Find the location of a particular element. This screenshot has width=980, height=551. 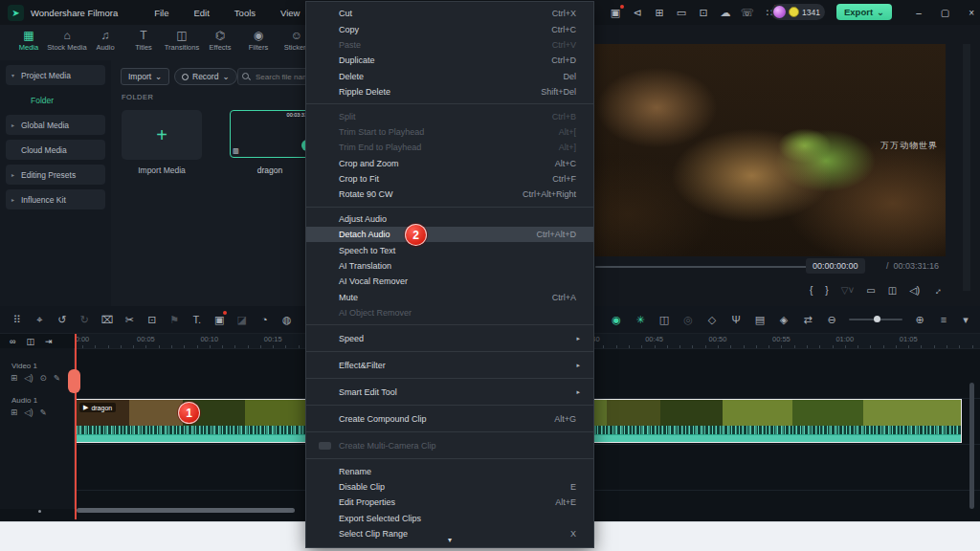

ai-mask-icon: ✳ is located at coordinates (640, 320).